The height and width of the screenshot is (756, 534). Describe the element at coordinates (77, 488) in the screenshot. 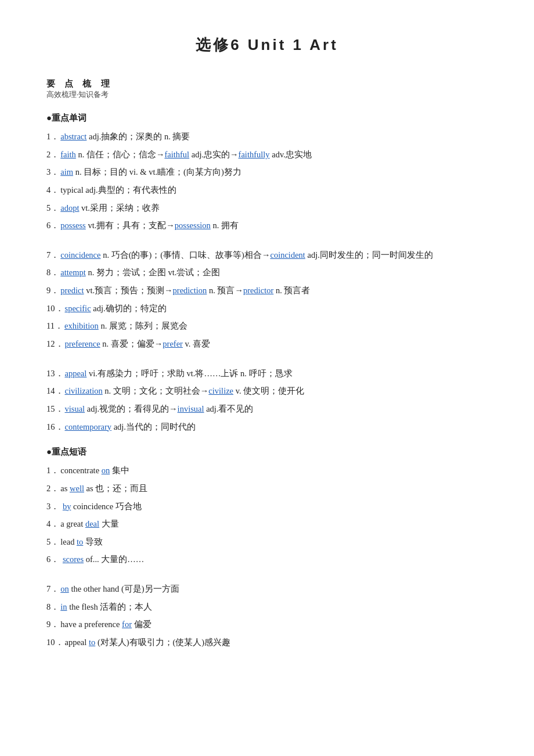

I see `vocab-link: well` at that location.